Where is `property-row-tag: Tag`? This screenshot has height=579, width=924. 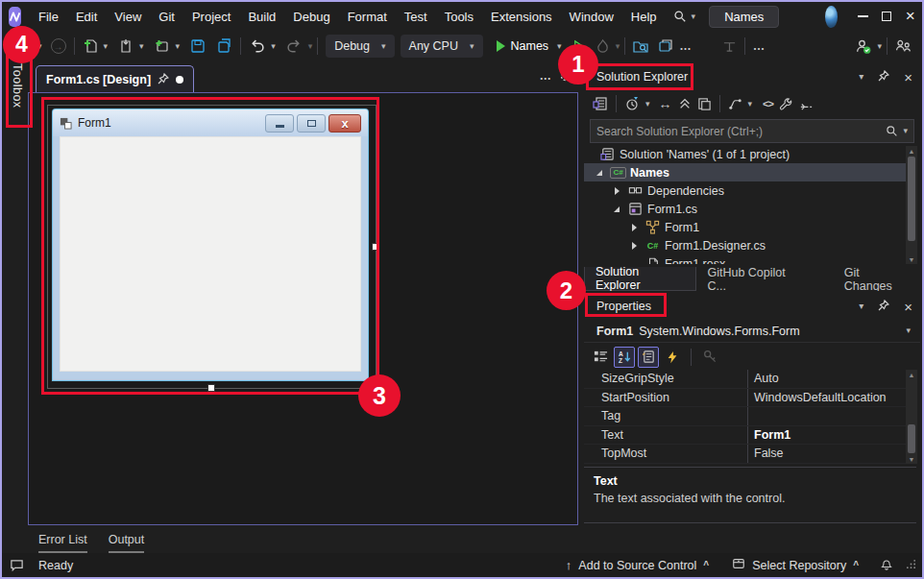
property-row-tag: Tag is located at coordinates (745, 417).